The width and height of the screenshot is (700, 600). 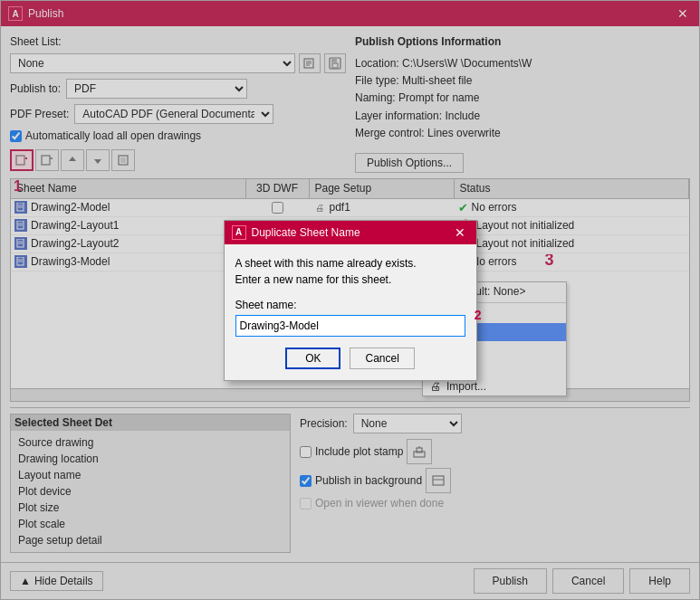 What do you see at coordinates (350, 300) in the screenshot?
I see `duplicate-sheet-dialog: A Duplicate Sheet Name ✕ A sheet with th…` at bounding box center [350, 300].